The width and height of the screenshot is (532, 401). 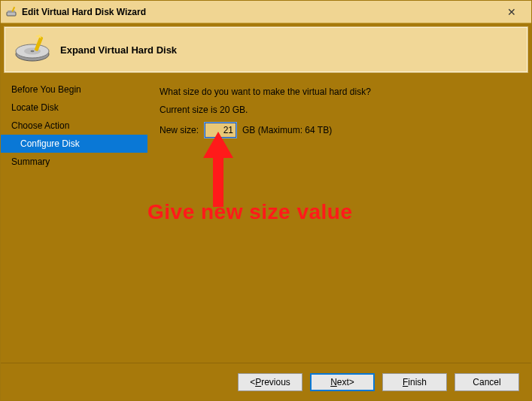 What do you see at coordinates (250, 212) in the screenshot?
I see `annotation-text: Give new size value` at bounding box center [250, 212].